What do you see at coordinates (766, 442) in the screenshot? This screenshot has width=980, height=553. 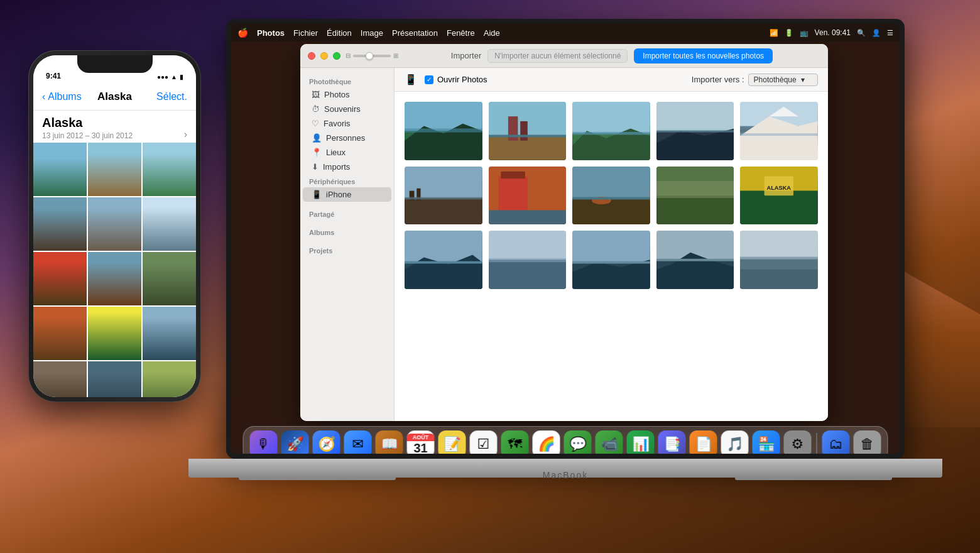 I see `dock-appstore: 🏪` at bounding box center [766, 442].